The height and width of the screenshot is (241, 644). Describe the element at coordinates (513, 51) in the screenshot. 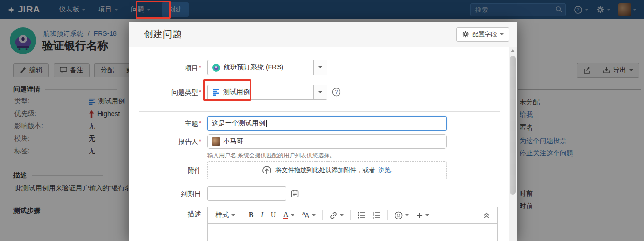

I see `scroll-up-arrow` at that location.